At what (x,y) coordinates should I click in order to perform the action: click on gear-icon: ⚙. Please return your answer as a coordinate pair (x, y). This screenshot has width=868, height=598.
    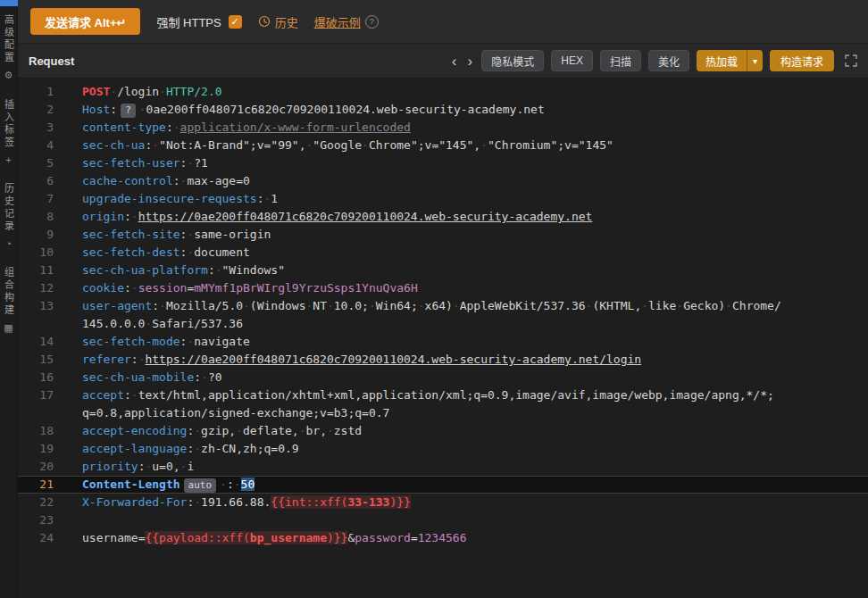
    Looking at the image, I should click on (9, 75).